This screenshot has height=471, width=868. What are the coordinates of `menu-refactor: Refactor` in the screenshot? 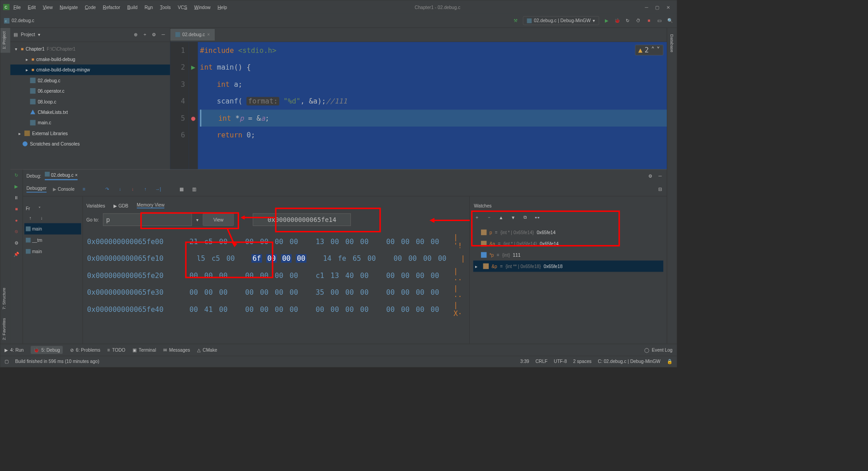 It's located at (112, 7).